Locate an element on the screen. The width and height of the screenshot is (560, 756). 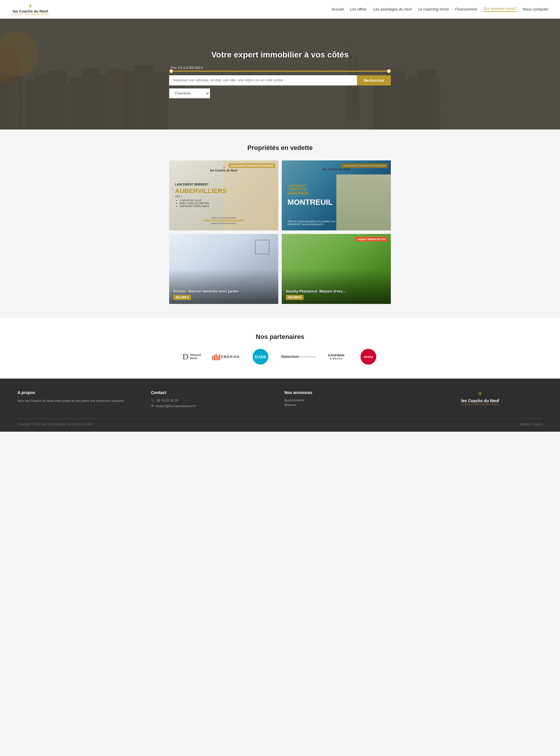
card-footer-montreuil: Infos en avant-première et inscription s… is located at coordinates (336, 223).